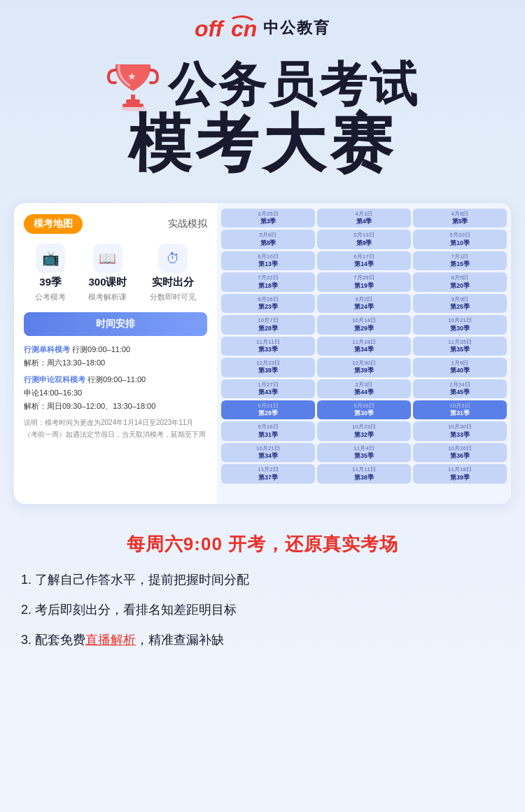  I want to click on cal-cell-18: 11月11日第33季, so click(268, 346).